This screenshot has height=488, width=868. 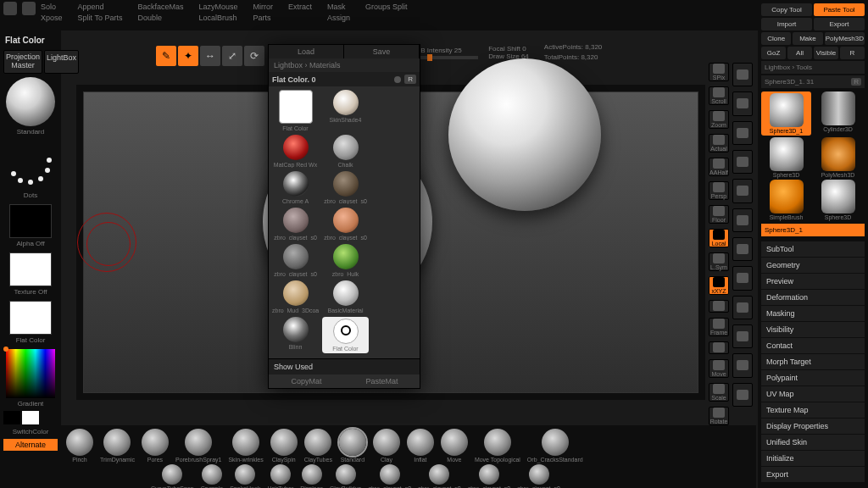 I want to click on save-button: Save, so click(x=381, y=52).